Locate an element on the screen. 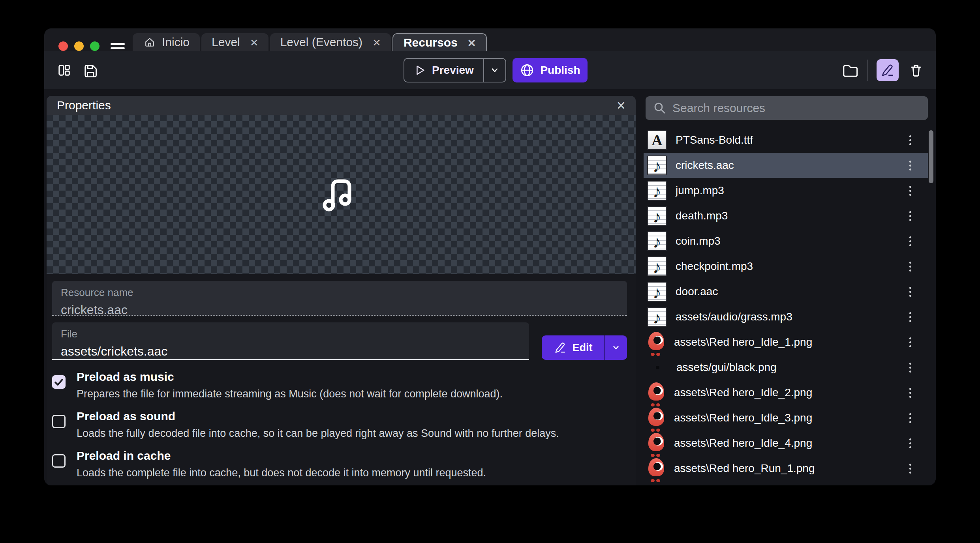 This screenshot has height=543, width=980. resource-row: assets/gui/black.png is located at coordinates (786, 367).